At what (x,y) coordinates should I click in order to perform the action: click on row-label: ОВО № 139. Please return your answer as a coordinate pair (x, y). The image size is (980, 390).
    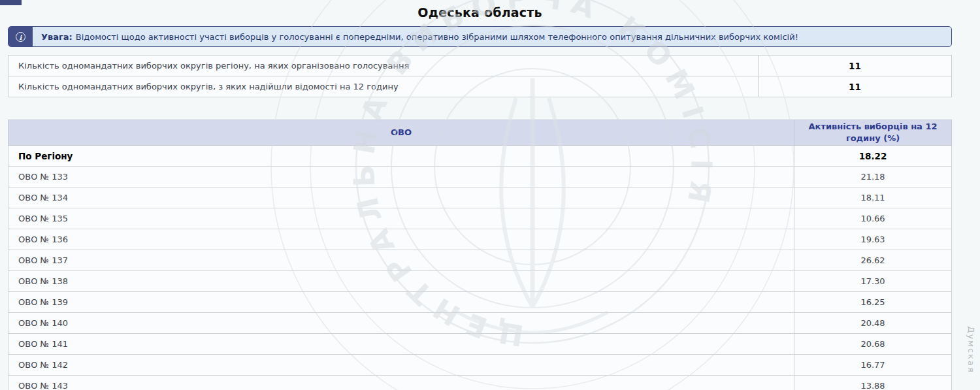
    Looking at the image, I should click on (401, 302).